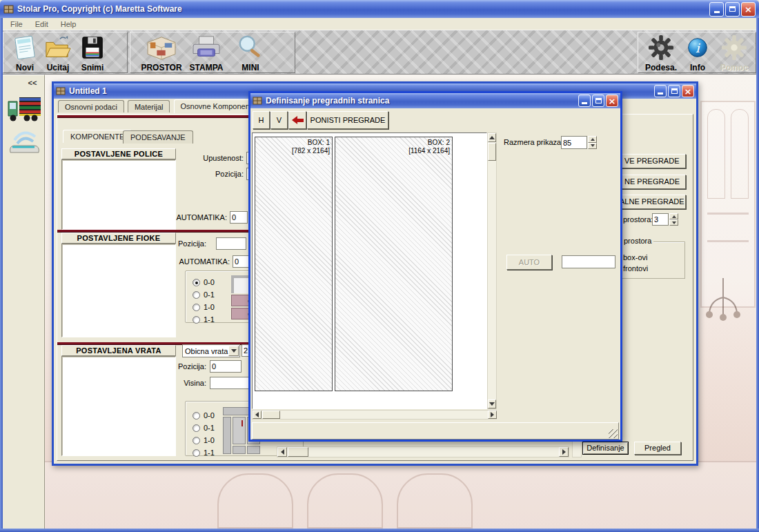 The width and height of the screenshot is (759, 532). What do you see at coordinates (8, 10) in the screenshot?
I see `app-icon` at bounding box center [8, 10].